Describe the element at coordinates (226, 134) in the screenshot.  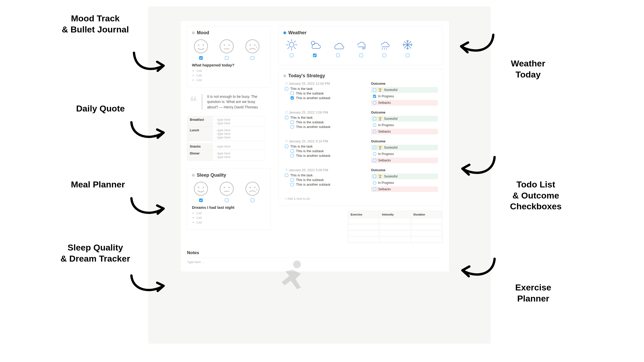
I see `meal-row: Lunch- type here- type here- type here` at that location.